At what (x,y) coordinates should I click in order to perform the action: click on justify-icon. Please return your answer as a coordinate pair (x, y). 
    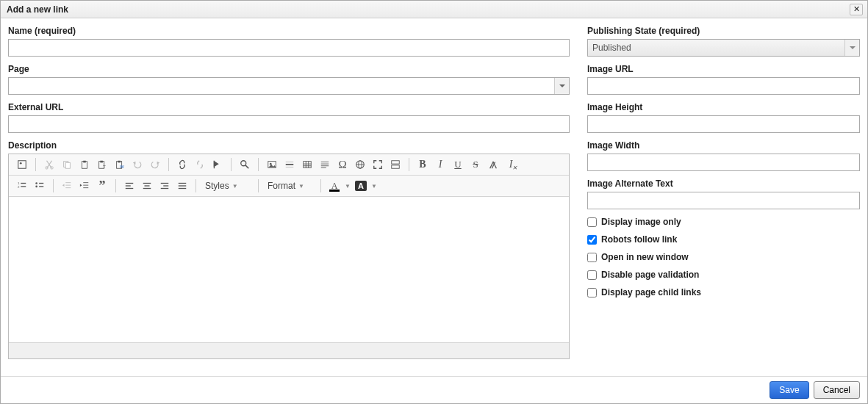
    Looking at the image, I should click on (182, 186).